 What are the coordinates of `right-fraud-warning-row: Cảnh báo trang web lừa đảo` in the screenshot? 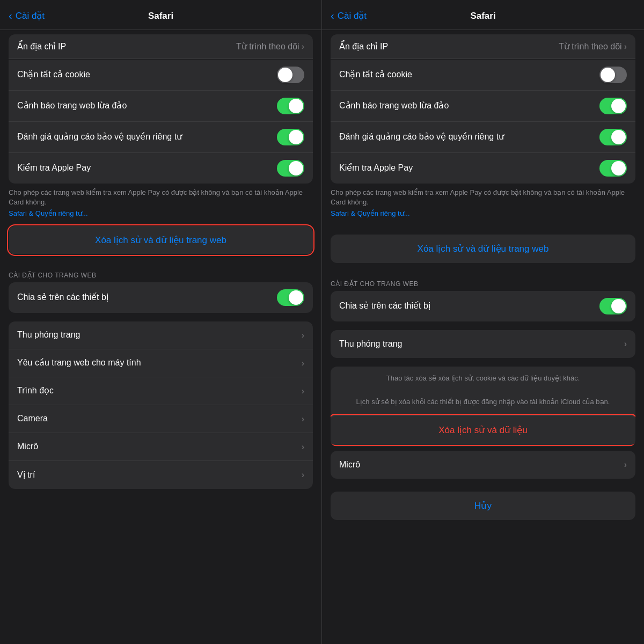 It's located at (483, 106).